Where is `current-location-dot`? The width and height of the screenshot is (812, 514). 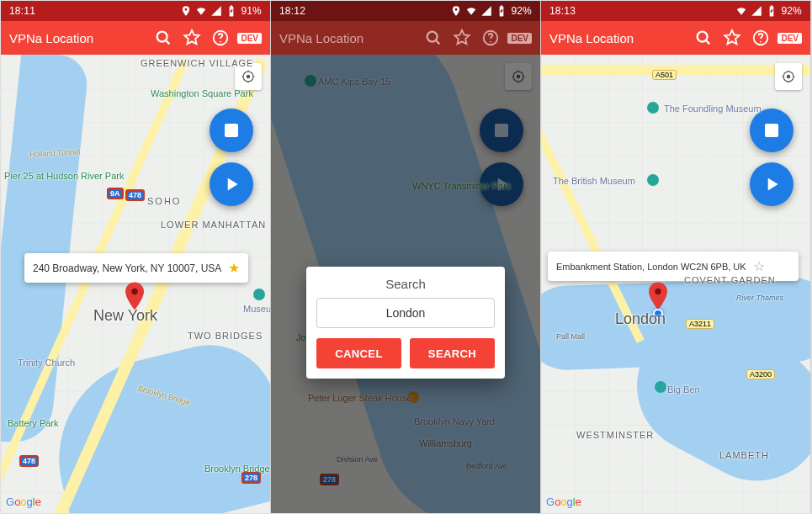
current-location-dot is located at coordinates (658, 314).